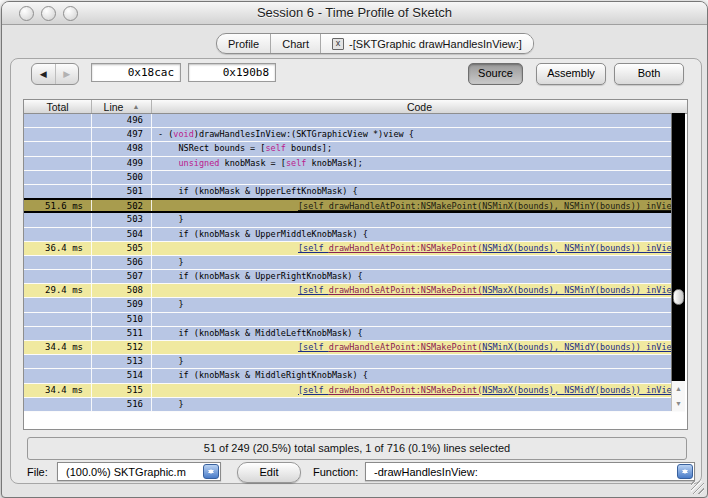 This screenshot has height=498, width=708. I want to click on tab-chart: Chart, so click(296, 44).